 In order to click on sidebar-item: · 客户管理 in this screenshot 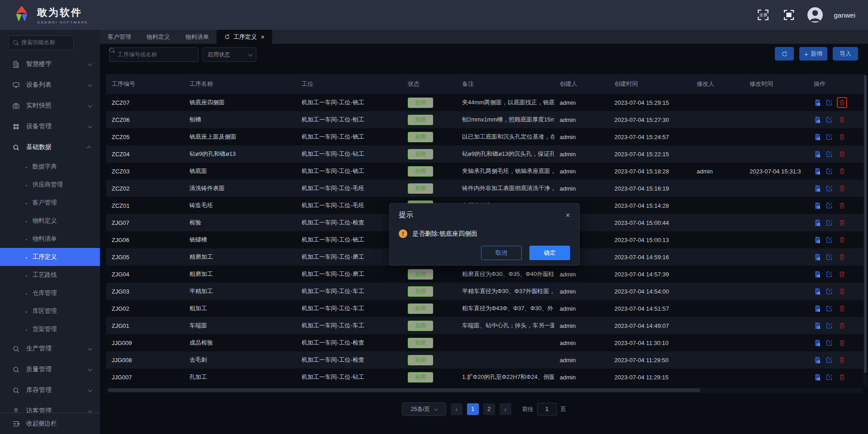, I will do `click(50, 203)`.